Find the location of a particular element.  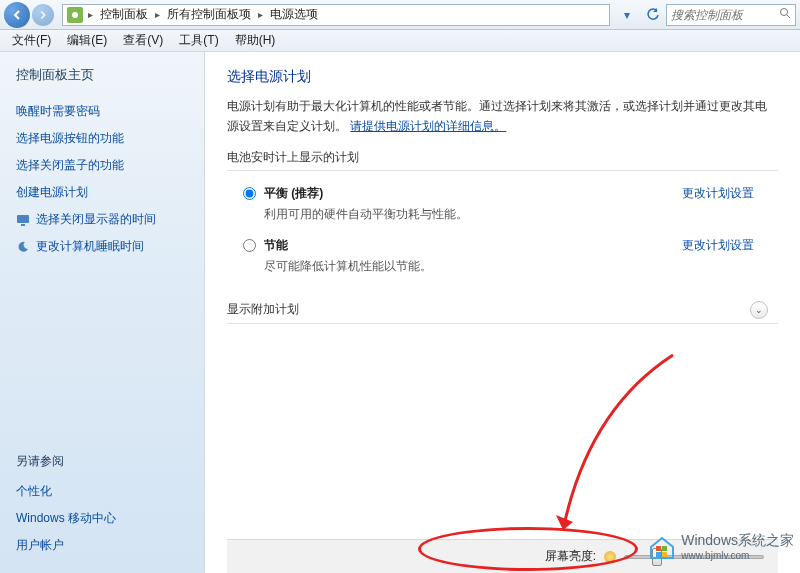

show-additional-plans-row: 显示附加计划 ⌄ is located at coordinates (502, 312).